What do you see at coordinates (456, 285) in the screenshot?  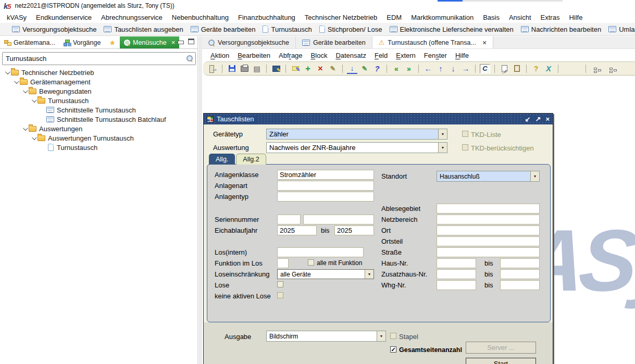 I see `whg-nr-von-input` at bounding box center [456, 285].